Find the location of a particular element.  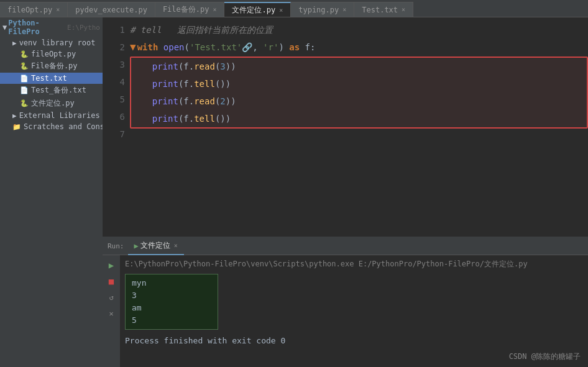

code-line-6: ⬛ print (f. tell ()) is located at coordinates (359, 119).